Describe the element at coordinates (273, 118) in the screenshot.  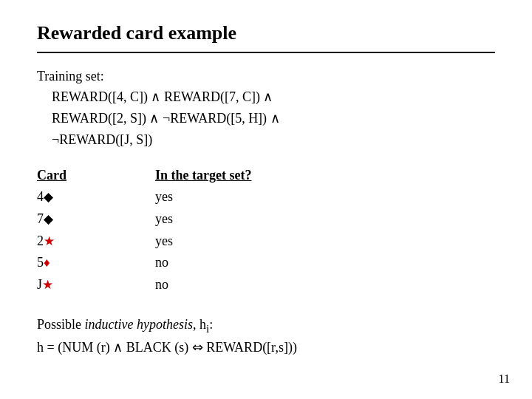
I see `training-formula: REWARD([4, C]) ∧ REWARD([7, C]) ∧ REWARD…` at that location.